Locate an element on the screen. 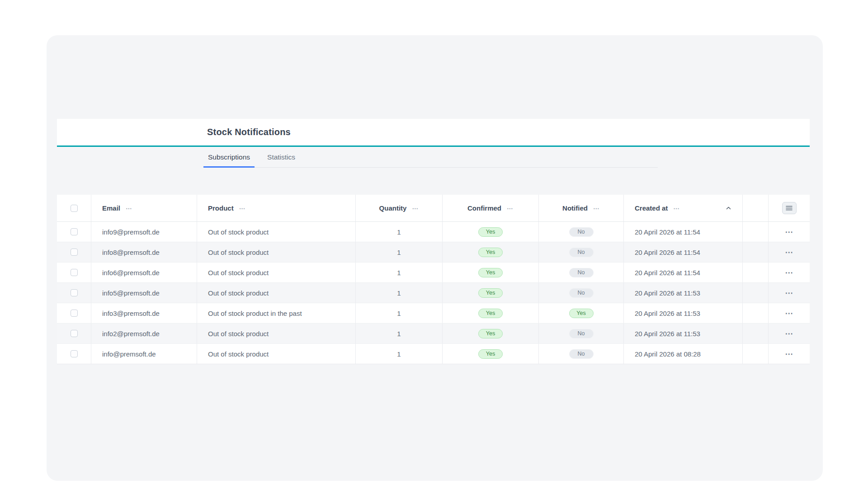  tab-statistics: Statistics is located at coordinates (281, 157).